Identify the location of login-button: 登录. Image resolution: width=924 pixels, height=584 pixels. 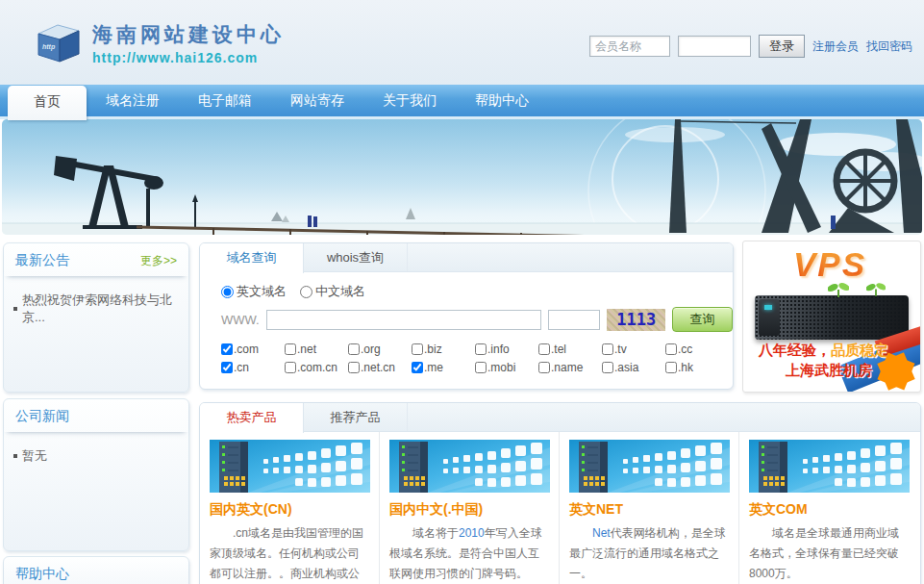
(782, 46).